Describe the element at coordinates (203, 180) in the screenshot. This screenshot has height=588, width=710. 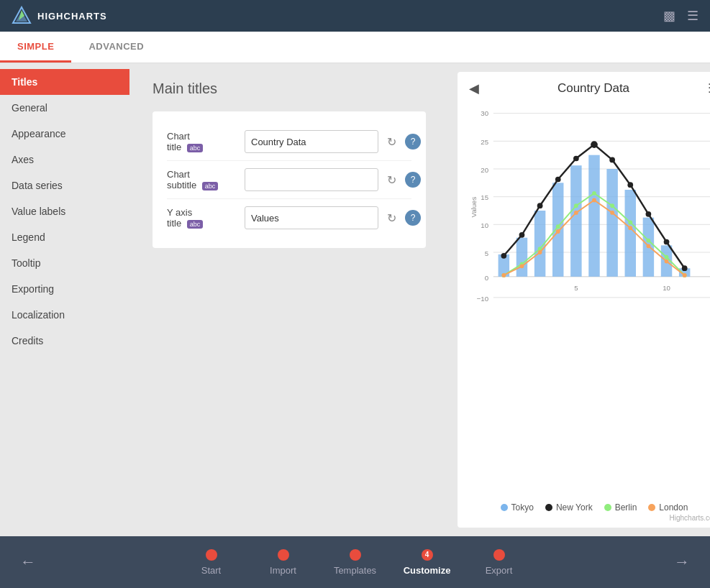
I see `chart-subtitle-label: Chartsubtitle abc` at that location.